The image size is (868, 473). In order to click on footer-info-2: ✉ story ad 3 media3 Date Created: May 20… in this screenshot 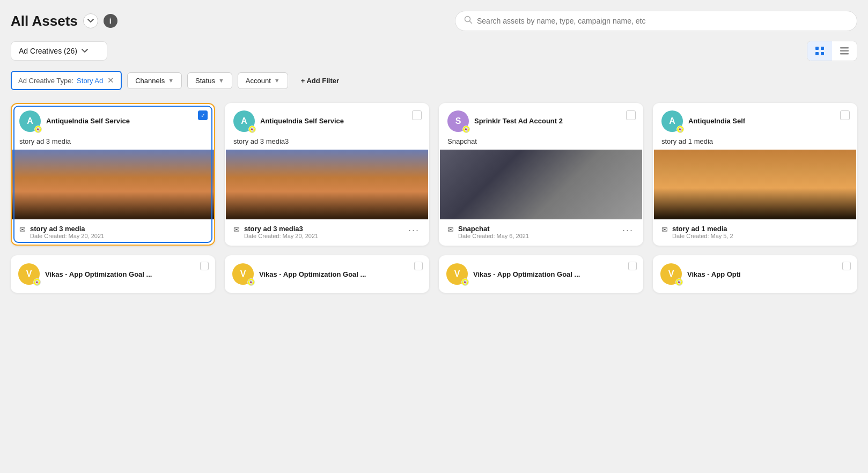, I will do `click(276, 232)`.